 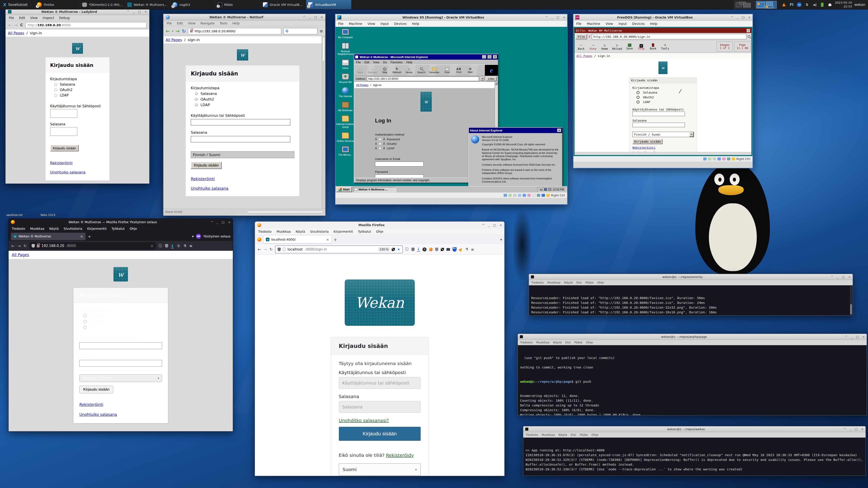 What do you see at coordinates (185, 246) in the screenshot?
I see `extension-flask-icon: ⚗` at bounding box center [185, 246].